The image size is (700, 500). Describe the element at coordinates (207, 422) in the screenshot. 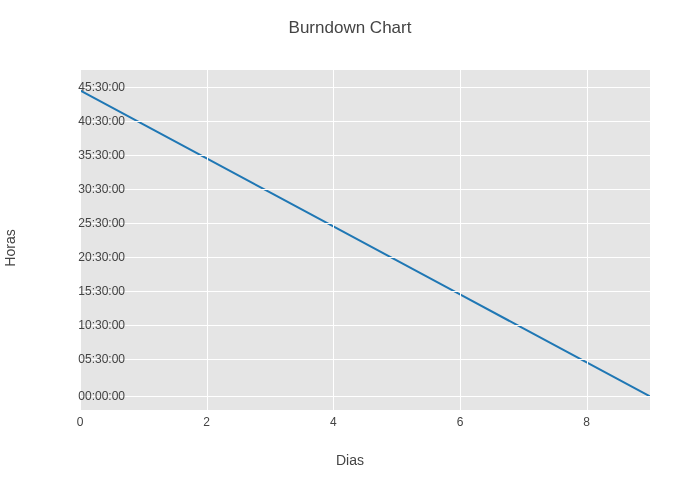

I see `x-tick-label: 2` at that location.